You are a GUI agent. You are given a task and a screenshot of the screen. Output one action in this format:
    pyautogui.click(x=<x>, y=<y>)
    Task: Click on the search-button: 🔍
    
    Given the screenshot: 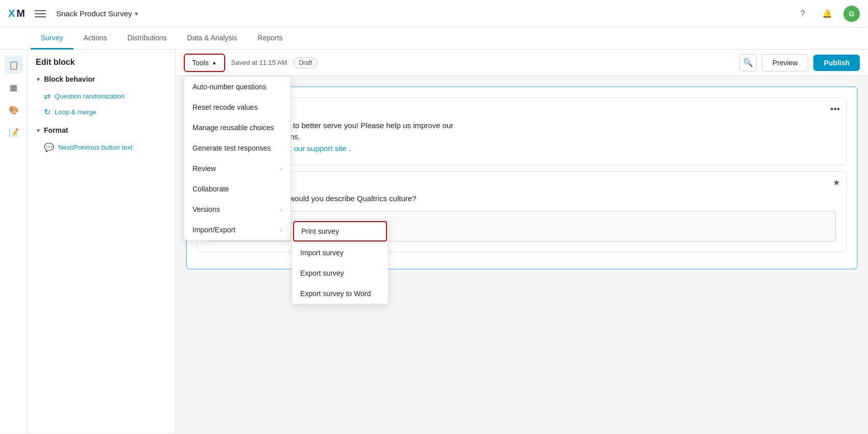 What is the action you would take?
    pyautogui.click(x=748, y=63)
    